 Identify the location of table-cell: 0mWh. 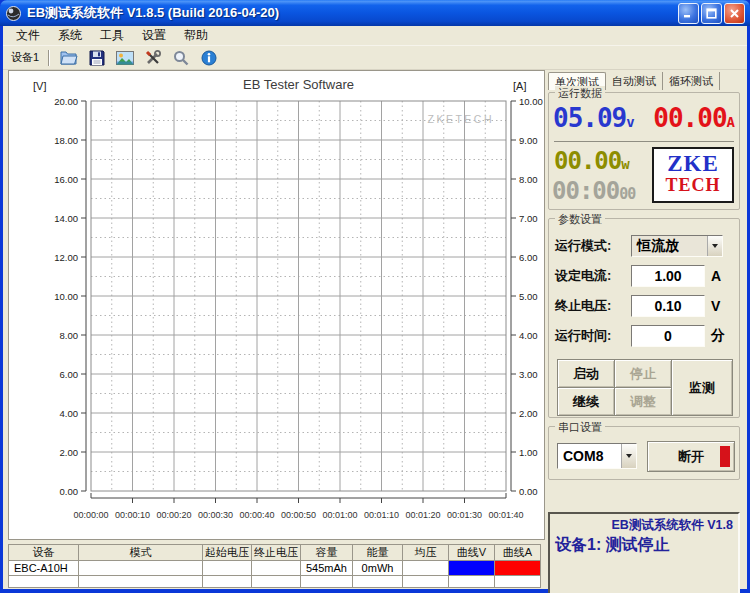
(378, 568).